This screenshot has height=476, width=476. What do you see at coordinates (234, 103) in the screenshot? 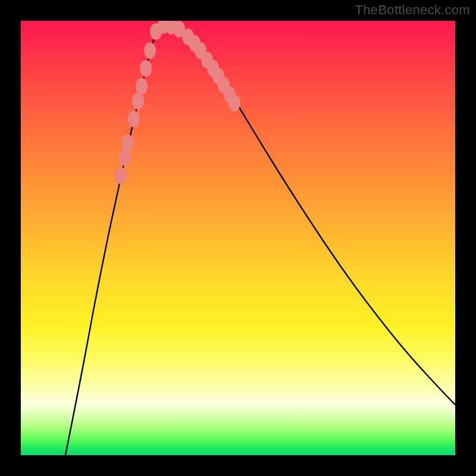
I see `right-cluster-marker` at bounding box center [234, 103].